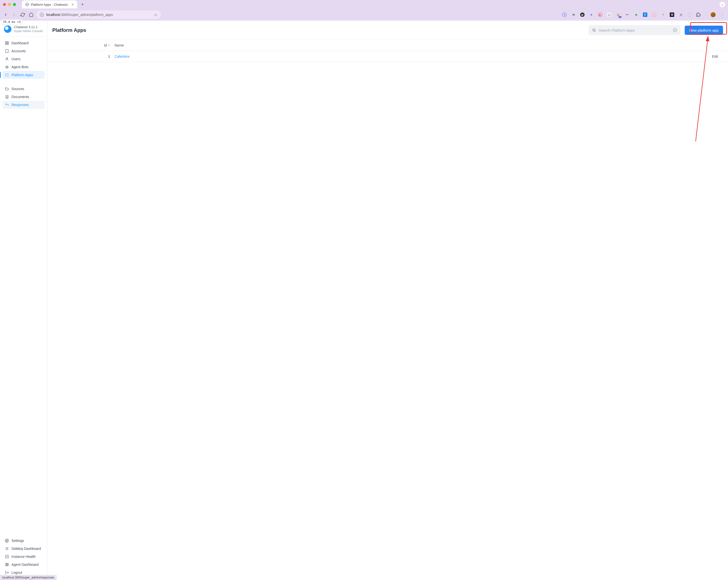  I want to click on list-icon, so click(7, 549).